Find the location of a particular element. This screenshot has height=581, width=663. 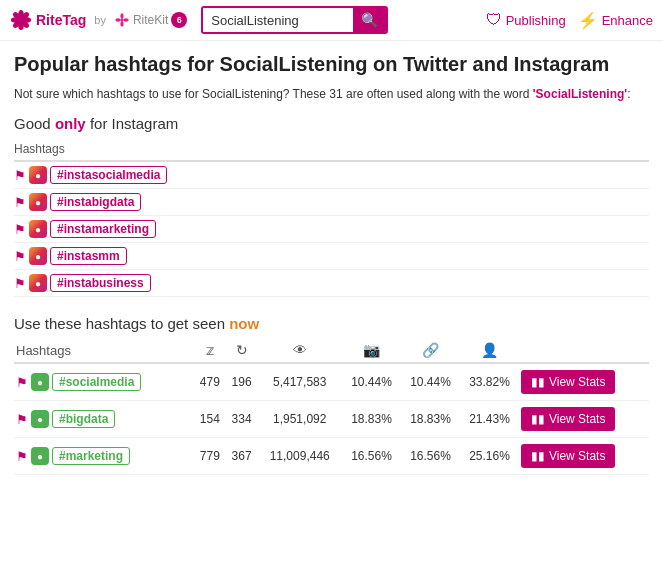

image-pct: 16.56% is located at coordinates (372, 456).